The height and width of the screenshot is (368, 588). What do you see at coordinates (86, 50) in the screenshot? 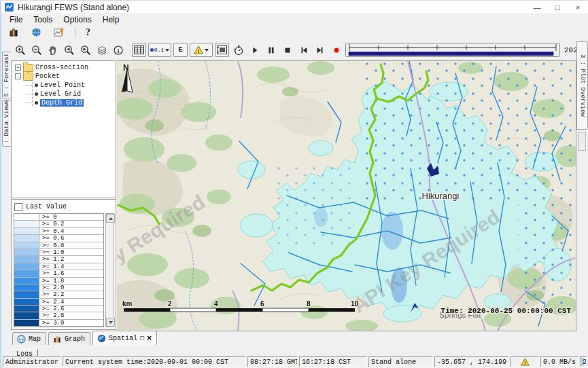
I see `zoom-next-button` at bounding box center [86, 50].